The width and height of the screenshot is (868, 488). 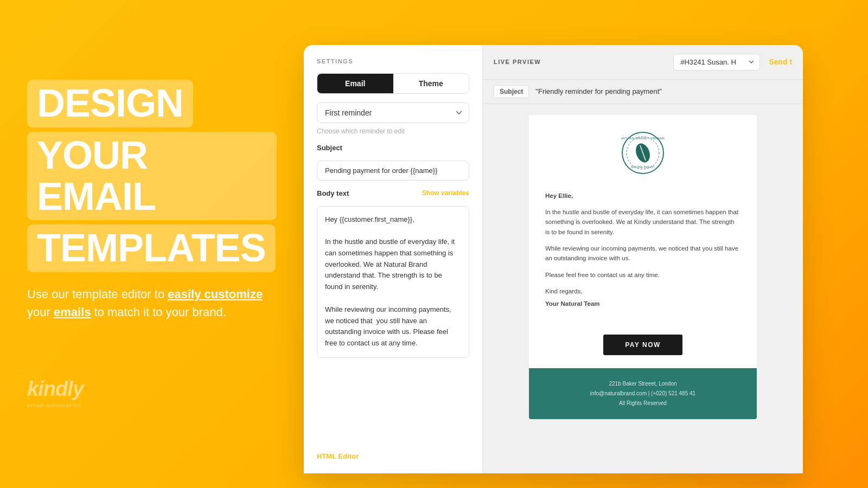 I want to click on email-para3: Please feel free to contact us at any ti…, so click(x=643, y=275).